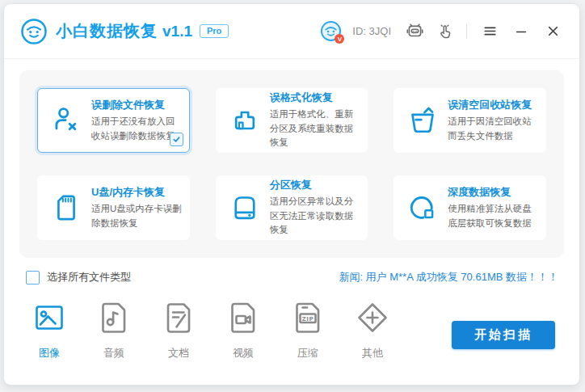 This screenshot has width=585, height=392. I want to click on zip-file-icon: ZIP, so click(308, 318).